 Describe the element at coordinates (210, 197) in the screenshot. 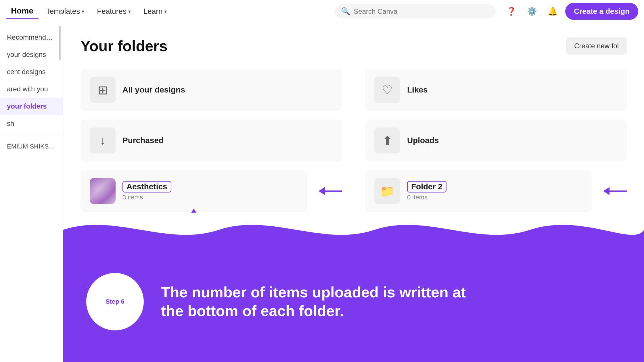

I see `folder-count-aesthetics: 3 items` at that location.